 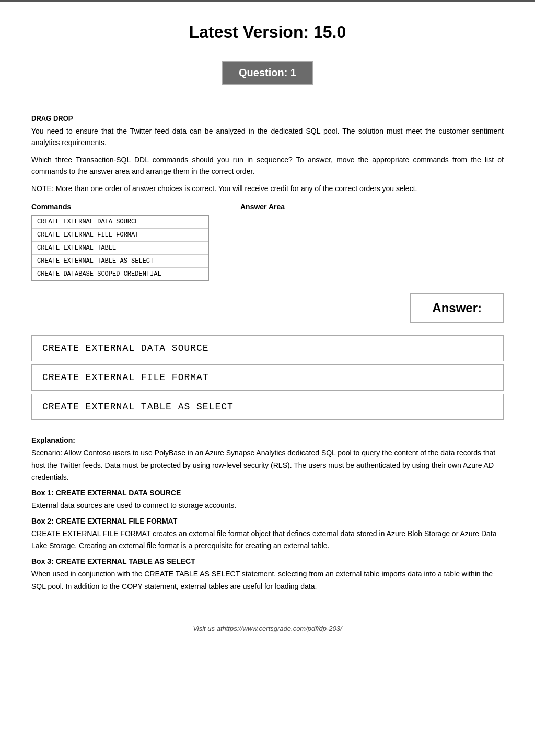 What do you see at coordinates (268, 629) in the screenshot?
I see `footer-text: Visit us athttps://www.certsgrade.com/pd…` at bounding box center [268, 629].